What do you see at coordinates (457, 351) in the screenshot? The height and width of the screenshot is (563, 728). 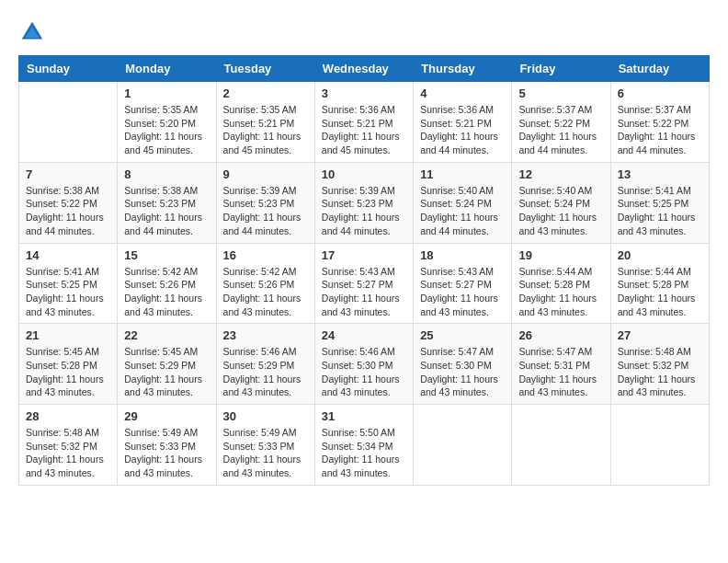 I see `sunrise: Sunrise: 5:47 AM` at bounding box center [457, 351].